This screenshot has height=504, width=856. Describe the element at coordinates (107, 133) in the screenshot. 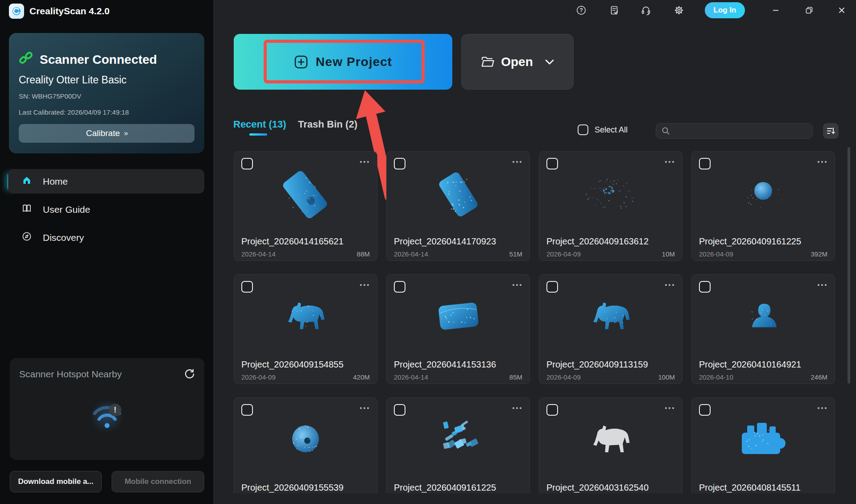

I see `calibrate-button: Calibrate »` at that location.